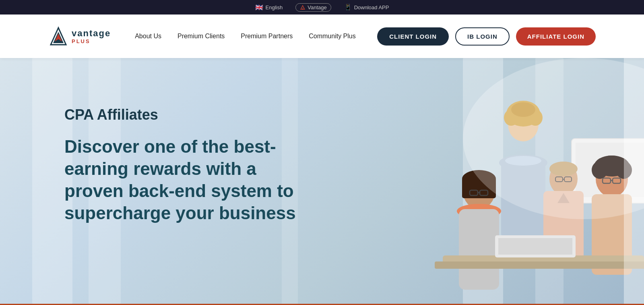 This screenshot has height=305, width=644. What do you see at coordinates (91, 33) in the screenshot?
I see `logo-vantage-text: vantage` at bounding box center [91, 33].